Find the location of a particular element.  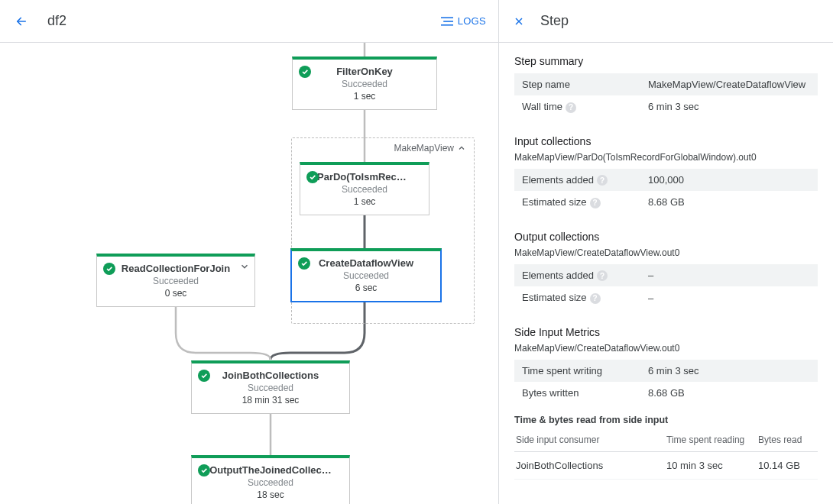

side-read-row: JoinBothCollections 10 min 3 sec 10.14 G… is located at coordinates (666, 465).